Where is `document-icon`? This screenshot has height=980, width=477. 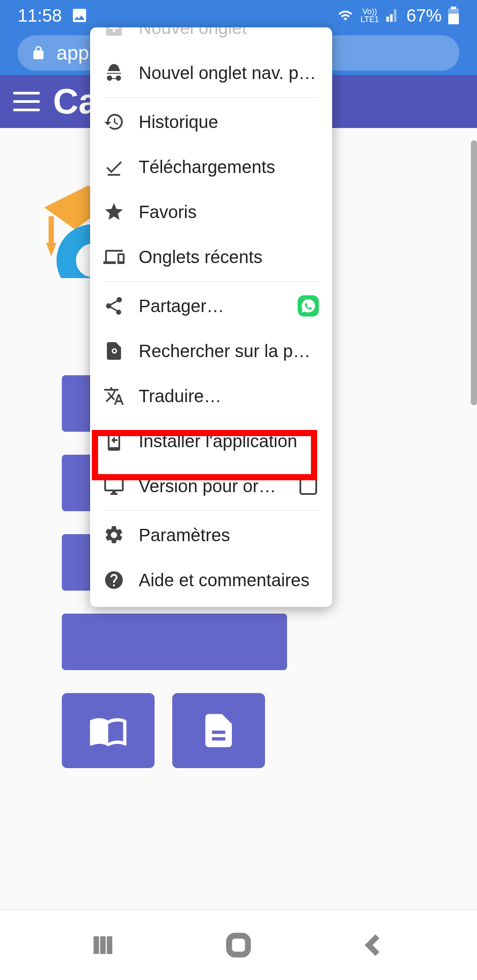
document-icon is located at coordinates (219, 731).